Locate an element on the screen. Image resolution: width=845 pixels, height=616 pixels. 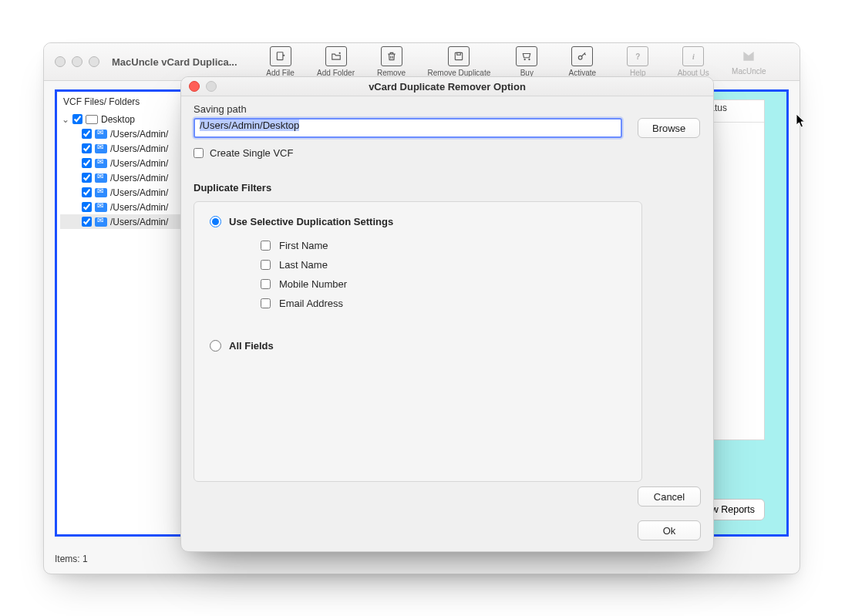
desktop-icon is located at coordinates (92, 119).